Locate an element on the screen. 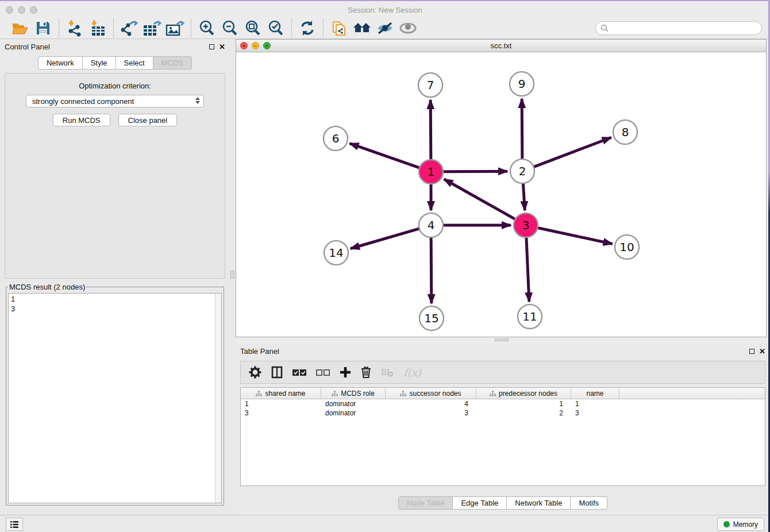 This screenshot has width=770, height=532. panel-splitter is located at coordinates (233, 277).